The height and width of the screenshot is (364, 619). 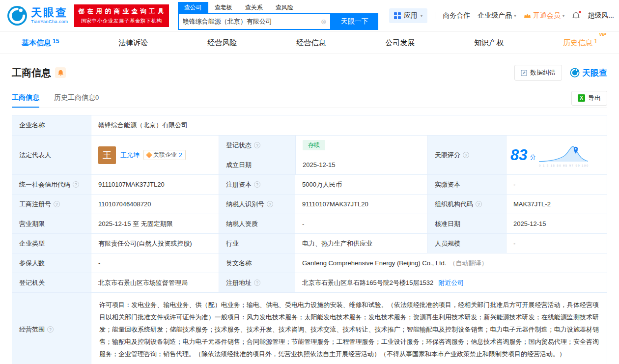 What do you see at coordinates (278, 8) in the screenshot?
I see `search-type-tabs: 查公司 查老板 查关系 查风险` at bounding box center [278, 8].